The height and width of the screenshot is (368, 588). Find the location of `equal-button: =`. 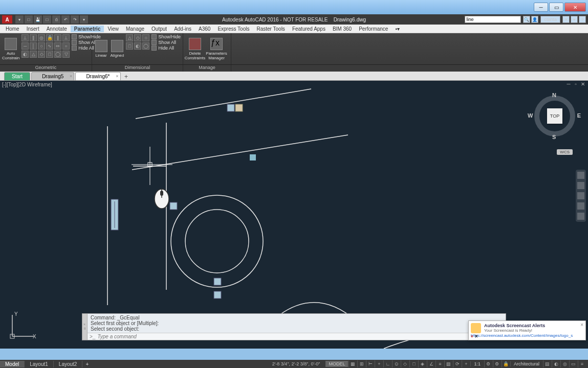

equal-button: = is located at coordinates (66, 46).